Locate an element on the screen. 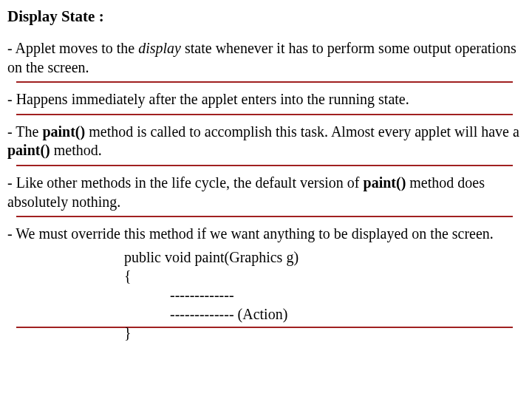 The height and width of the screenshot is (399, 532). paragraph-3: - The paint() method is called to accomp… is located at coordinates (265, 142).